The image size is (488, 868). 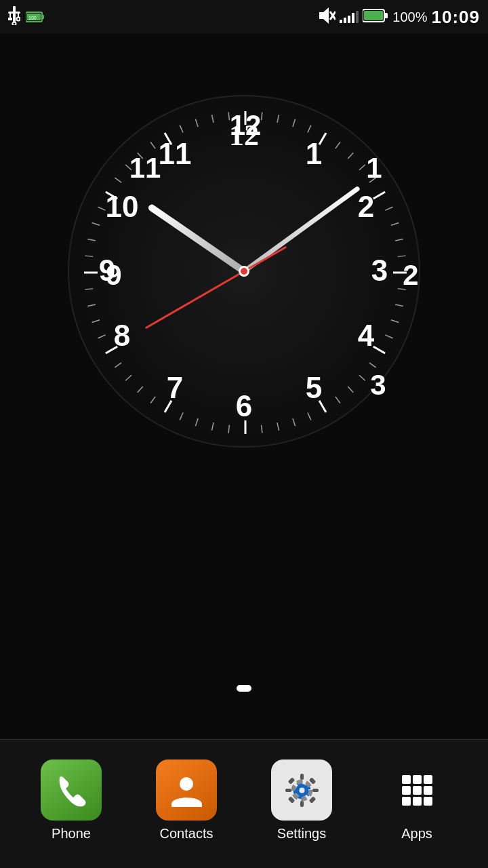 What do you see at coordinates (326, 17) in the screenshot?
I see `mute-icon` at bounding box center [326, 17].